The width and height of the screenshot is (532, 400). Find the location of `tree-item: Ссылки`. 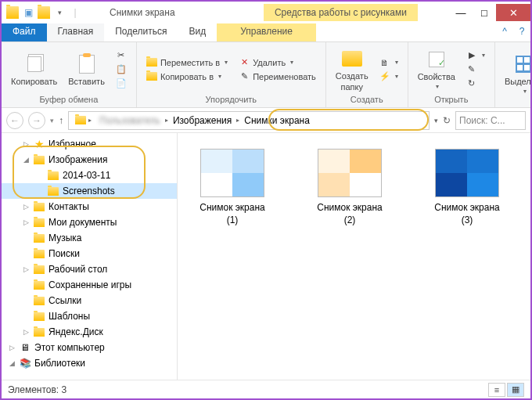

tree-item: Ссылки is located at coordinates (89, 301).